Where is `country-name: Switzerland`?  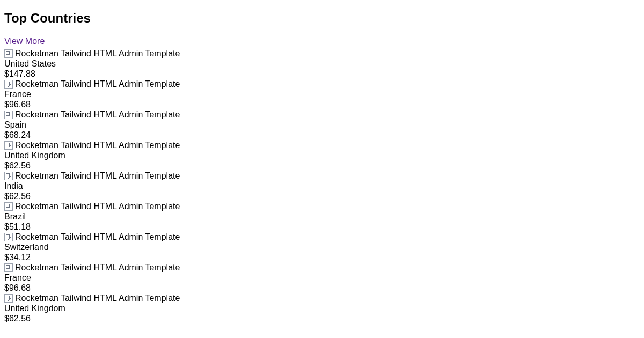 country-name: Switzerland is located at coordinates (322, 247).